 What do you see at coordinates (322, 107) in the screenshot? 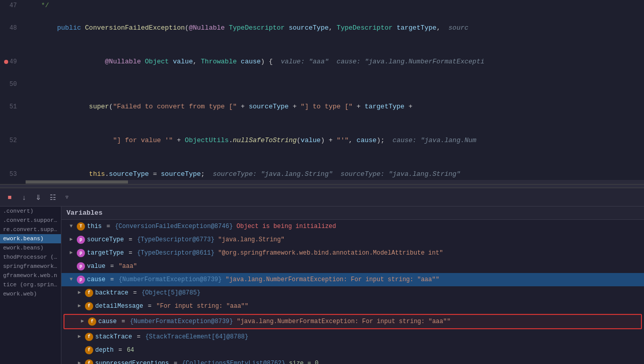
I see `code-line-51: 51 super("Failed to convert from type ["…` at bounding box center [322, 107].